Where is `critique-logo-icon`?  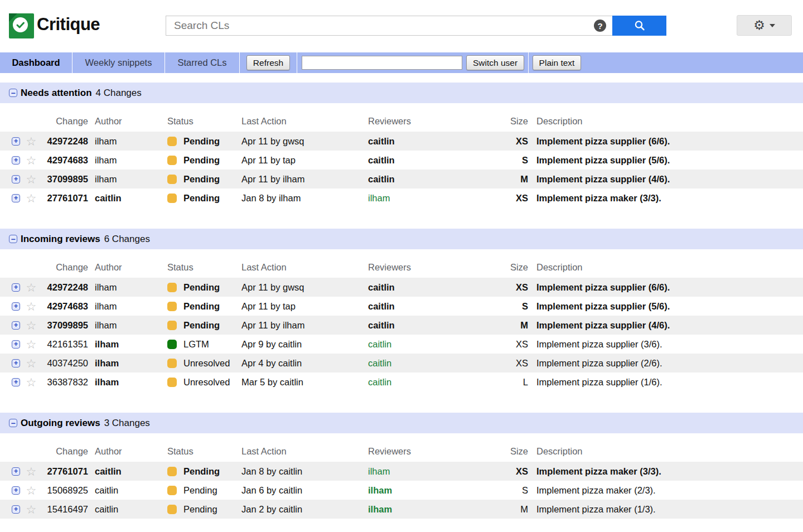 critique-logo-icon is located at coordinates (21, 26).